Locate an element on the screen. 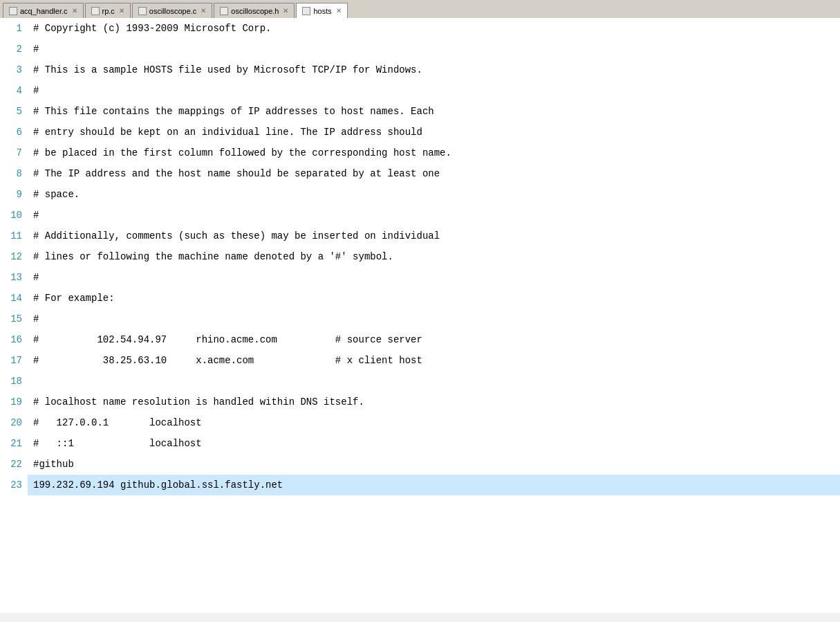 The width and height of the screenshot is (840, 622). code-line: # entry should be kept on an individual … is located at coordinates (434, 132).